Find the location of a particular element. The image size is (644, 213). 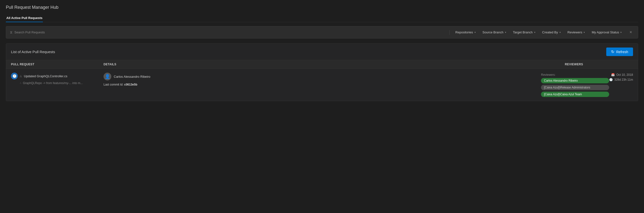

app-title: Pull Request Manager Hub is located at coordinates (322, 8).